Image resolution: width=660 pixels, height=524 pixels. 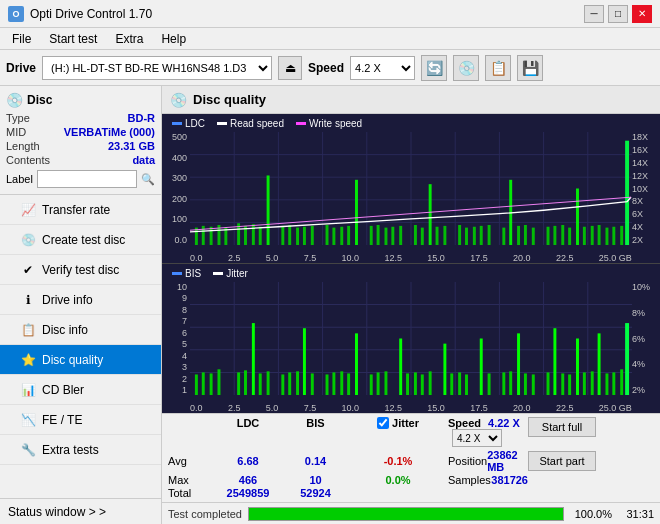 I want to click on legend-ldc: LDC, so click(x=188, y=124).